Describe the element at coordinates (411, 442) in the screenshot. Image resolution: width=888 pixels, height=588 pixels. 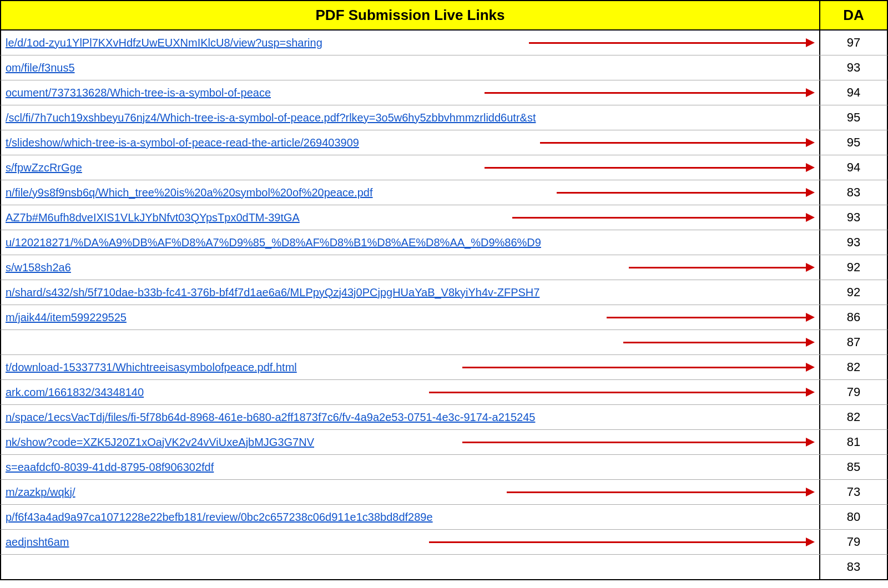
I see `link-col: nk/show?code=XZK5J20Z1xOajVK2v24vViUxeAj…` at that location.